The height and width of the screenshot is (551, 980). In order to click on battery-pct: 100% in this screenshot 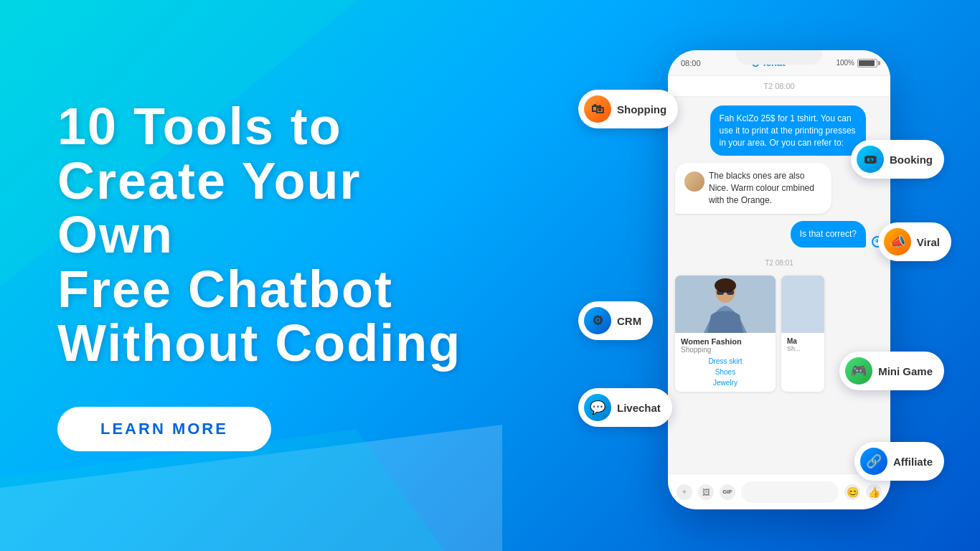, I will do `click(845, 63)`.